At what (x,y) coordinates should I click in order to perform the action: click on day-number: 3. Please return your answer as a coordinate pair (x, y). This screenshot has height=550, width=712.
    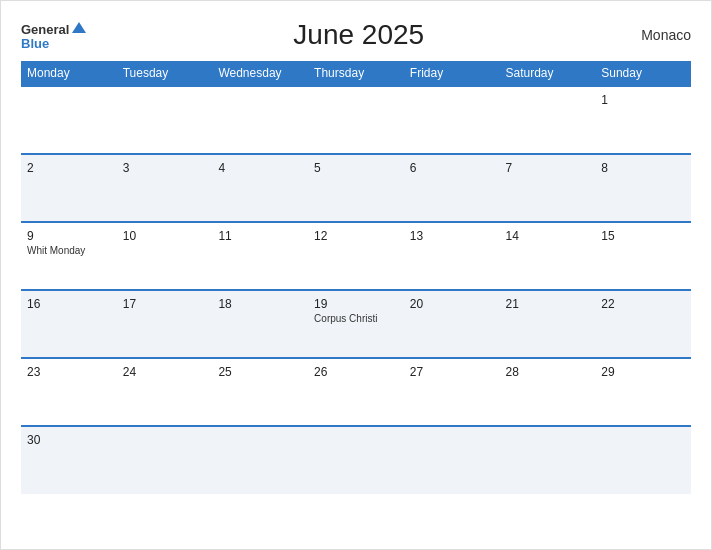
    Looking at the image, I should click on (165, 168).